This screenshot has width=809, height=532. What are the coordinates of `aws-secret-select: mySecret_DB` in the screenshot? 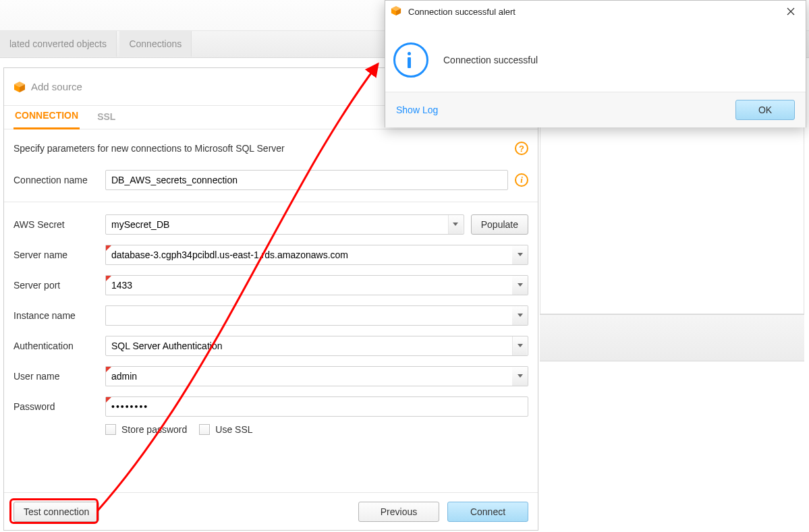 It's located at (285, 225).